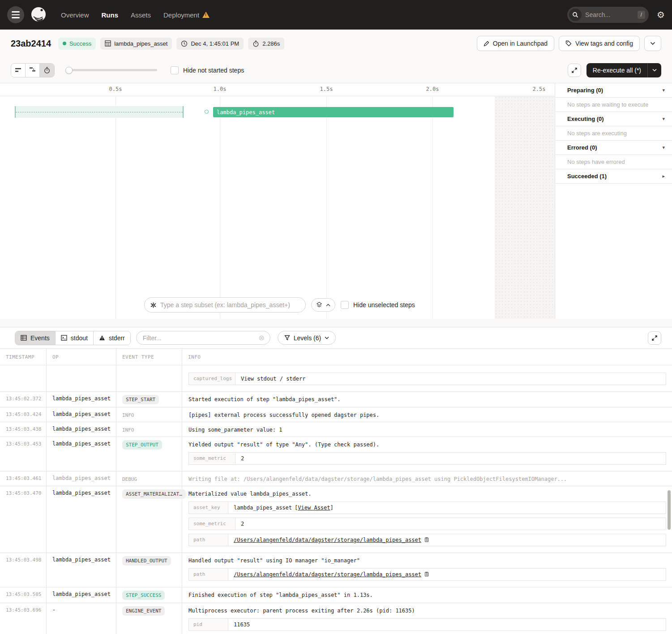 Image resolution: width=672 pixels, height=634 pixels. I want to click on nav-assets: Assets, so click(141, 15).